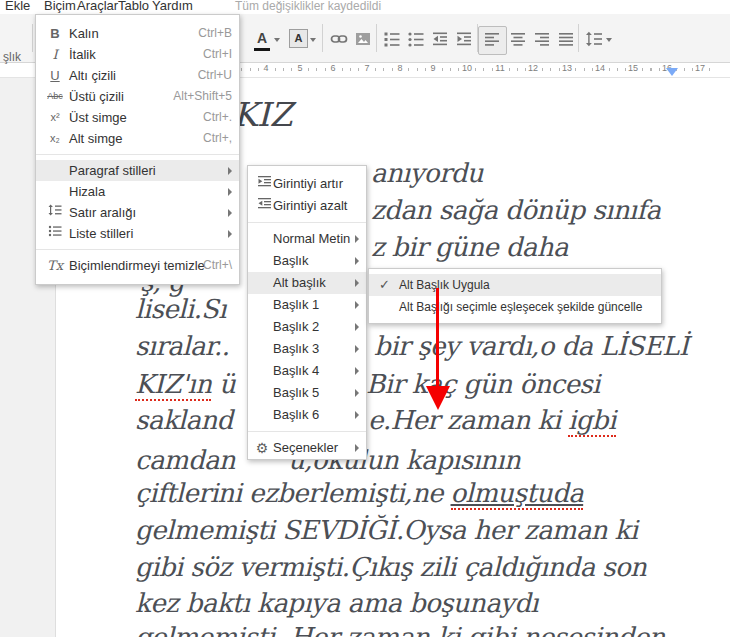 The height and width of the screenshot is (637, 730). I want to click on menu-item-secenekler: ⚙ Seçenekler, so click(307, 448).